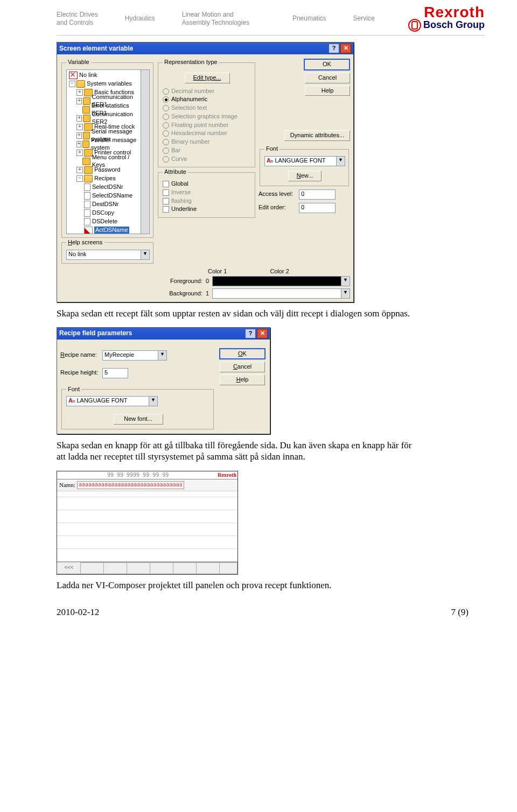 The image size is (517, 812). Describe the element at coordinates (191, 62) in the screenshot. I see `representation-legend: Representation type` at that location.